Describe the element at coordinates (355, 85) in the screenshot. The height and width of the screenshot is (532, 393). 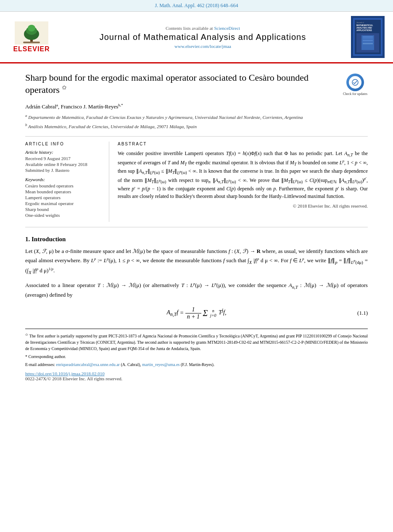
I see `check-for-updates-button: Check for updates` at that location.